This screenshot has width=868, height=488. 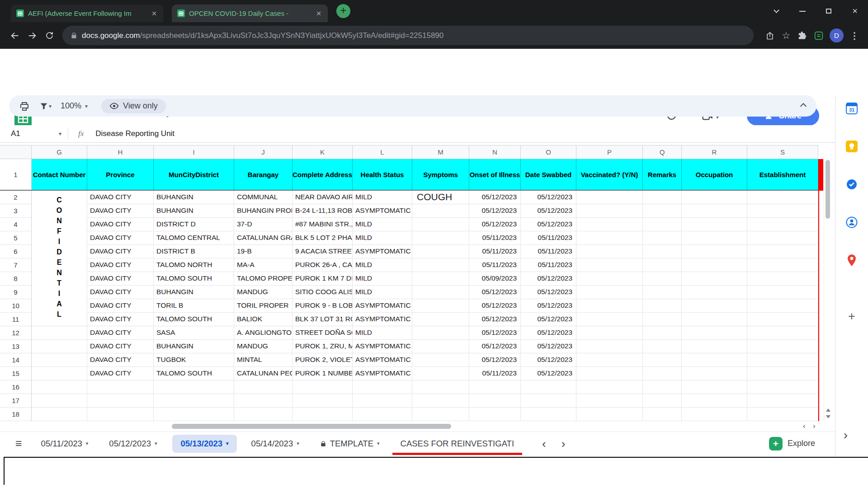 What do you see at coordinates (194, 333) in the screenshot?
I see `cell: SASA` at bounding box center [194, 333].